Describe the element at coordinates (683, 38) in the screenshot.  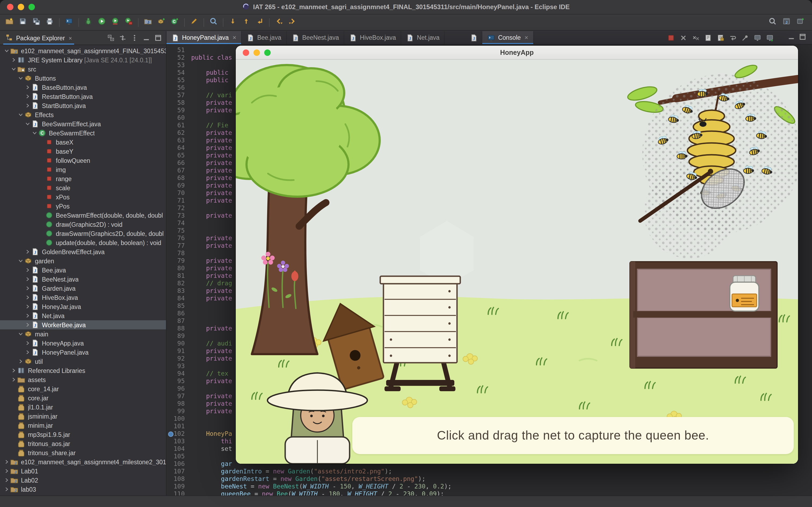
I see `remove-launch-button` at that location.